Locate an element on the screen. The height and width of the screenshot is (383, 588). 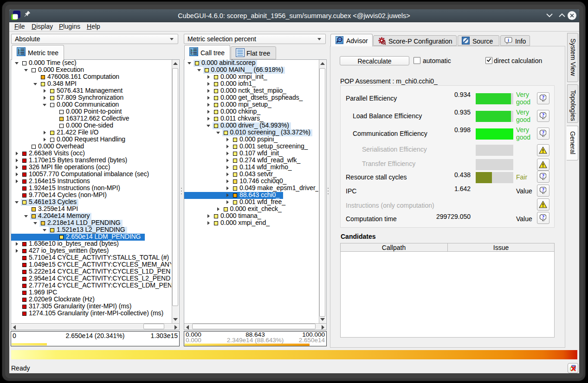
svg-text: i is located at coordinates (509, 40).